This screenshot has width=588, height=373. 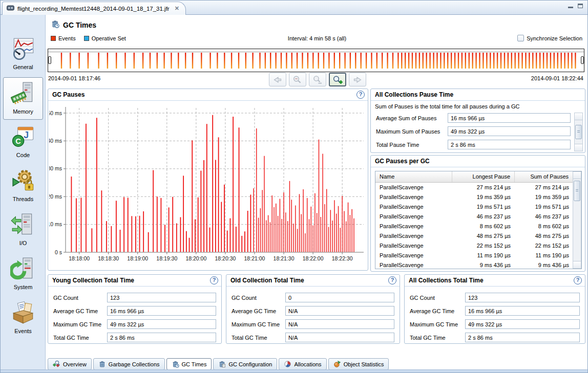 I want to click on svg-text: 18:21:30, so click(x=284, y=258).